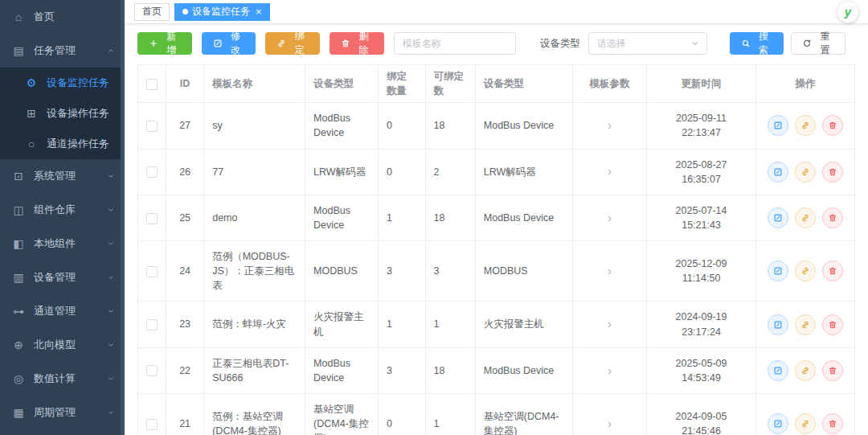 The height and width of the screenshot is (435, 868). I want to click on delete-button: 删除, so click(357, 43).